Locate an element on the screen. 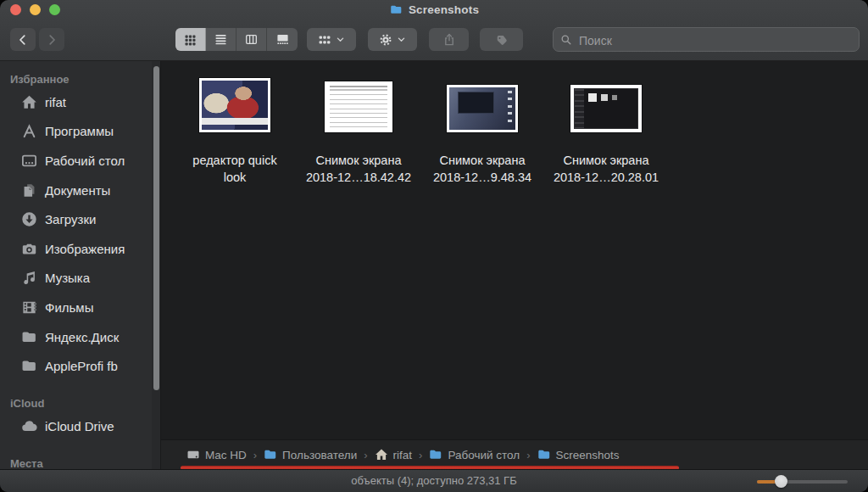  movies-icon is located at coordinates (29, 307).